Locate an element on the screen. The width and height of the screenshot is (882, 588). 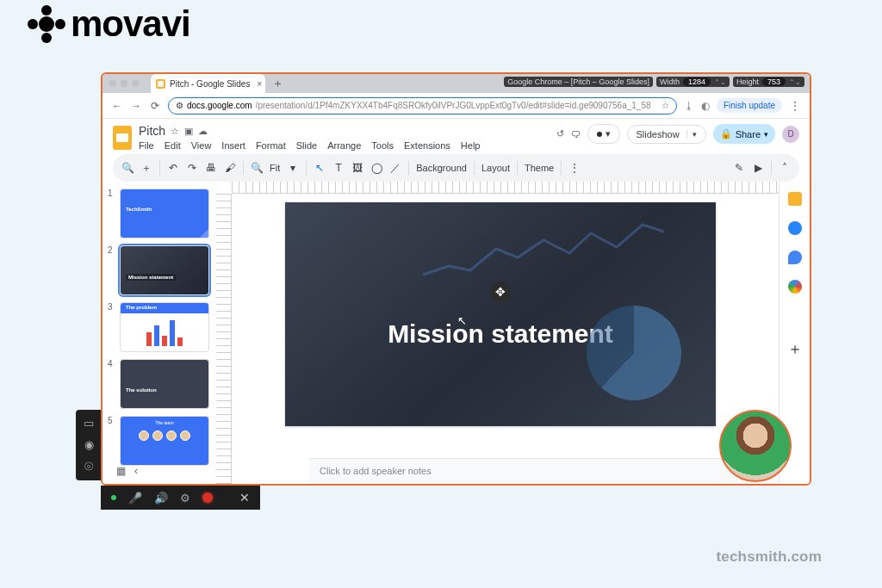
tasks-icon is located at coordinates (795, 228).